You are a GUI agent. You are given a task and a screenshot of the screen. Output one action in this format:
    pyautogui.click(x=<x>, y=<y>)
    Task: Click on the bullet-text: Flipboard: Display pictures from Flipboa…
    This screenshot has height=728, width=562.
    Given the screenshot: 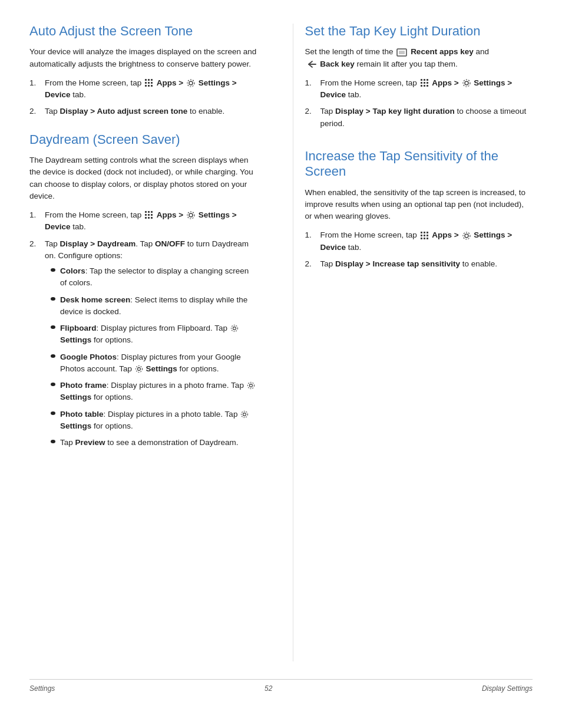 What is the action you would take?
    pyautogui.click(x=159, y=335)
    